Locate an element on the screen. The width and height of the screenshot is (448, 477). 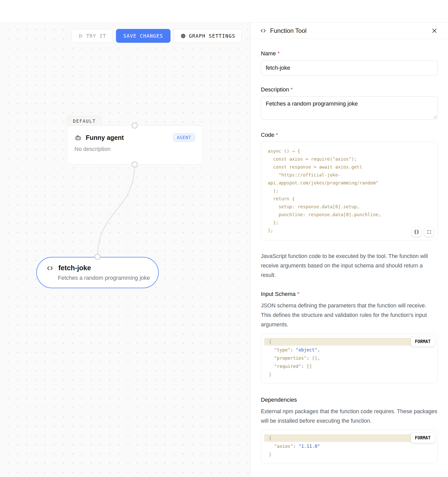
edge-agent-to-tool is located at coordinates (116, 211).